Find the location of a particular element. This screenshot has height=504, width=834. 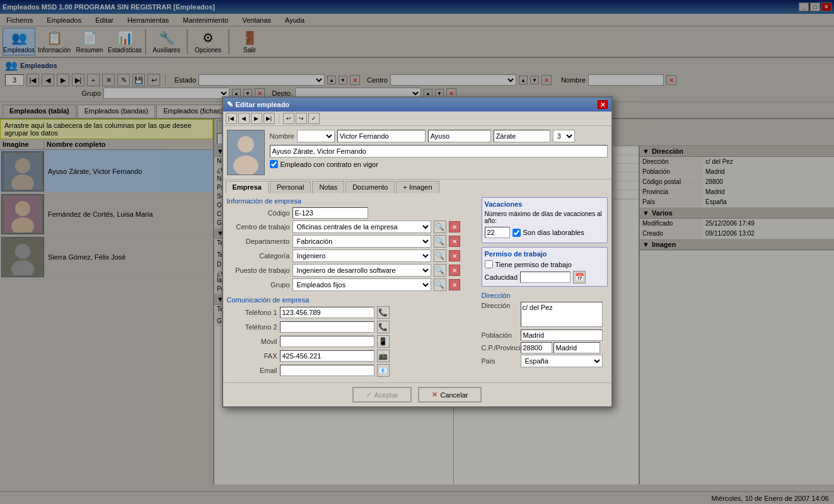

grupo-row-m: Grupo Empleados fijos 🔍 ✕ is located at coordinates (352, 285).